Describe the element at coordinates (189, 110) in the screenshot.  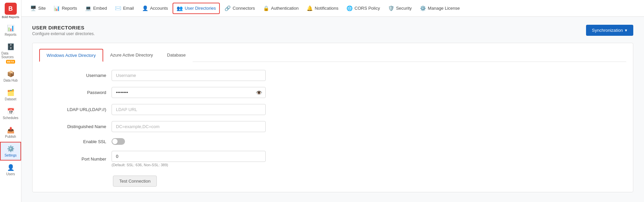
I see `ldap-wrapper` at that location.